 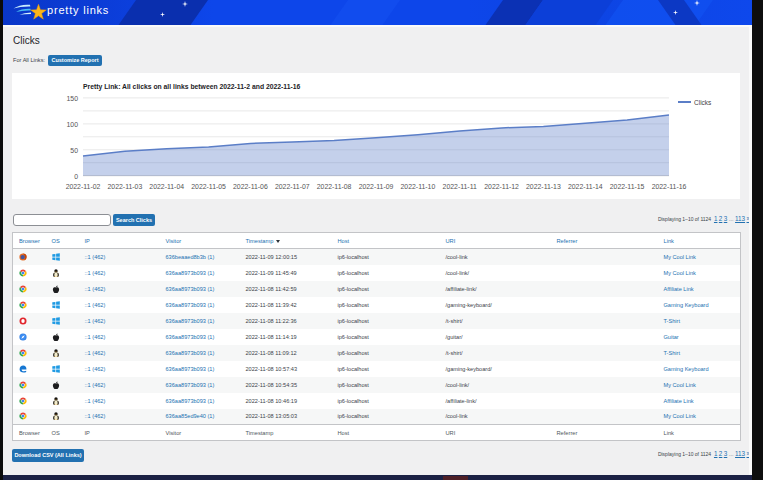 What do you see at coordinates (74, 150) in the screenshot?
I see `svg-text: 50` at bounding box center [74, 150].